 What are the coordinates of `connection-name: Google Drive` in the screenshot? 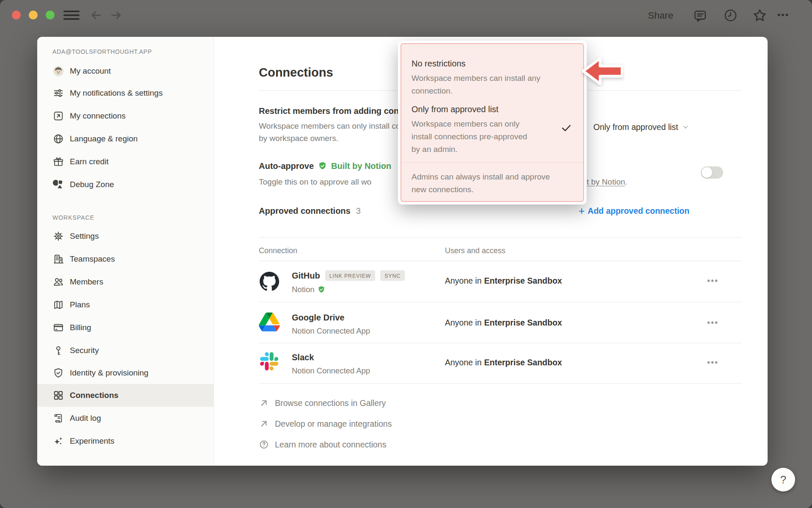 It's located at (318, 318).